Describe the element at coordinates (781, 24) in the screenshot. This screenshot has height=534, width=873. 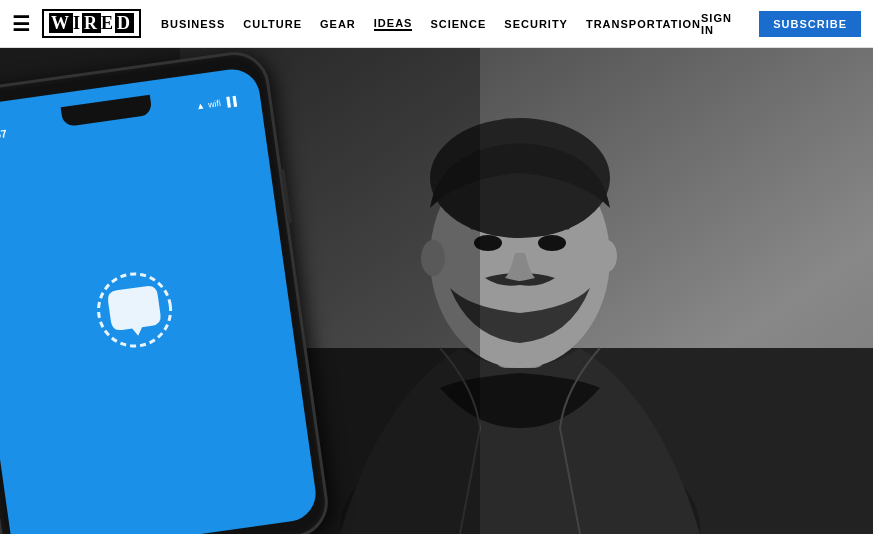
I see `header-actions: SIGN IN SUBSCRIBE` at that location.